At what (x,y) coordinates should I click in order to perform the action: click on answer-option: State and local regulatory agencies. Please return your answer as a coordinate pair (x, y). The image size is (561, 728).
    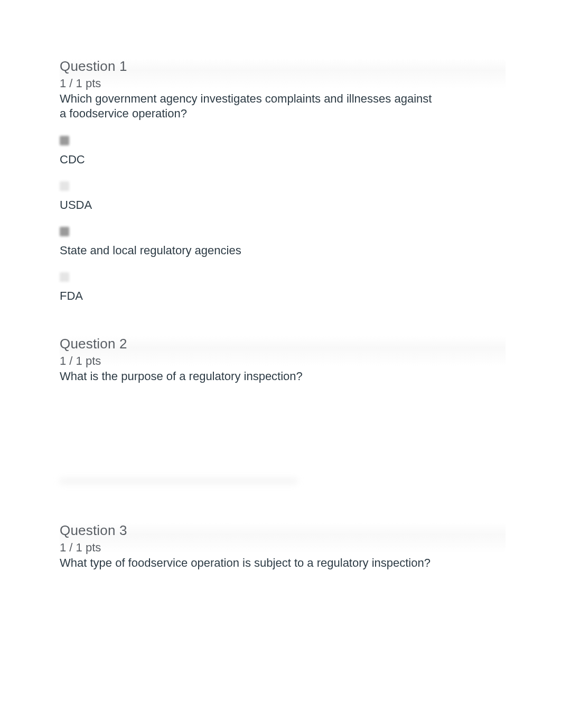
    Looking at the image, I should click on (280, 242).